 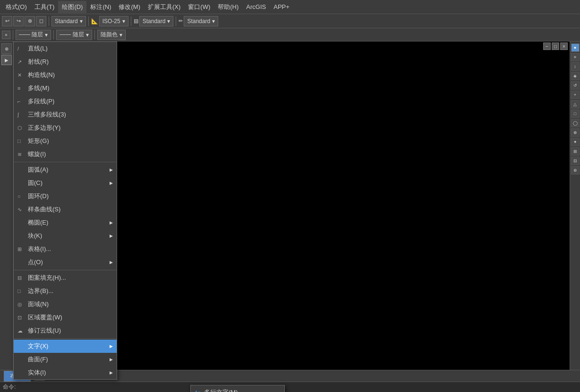 I want to click on menu-item-solid-label: 实体(I), so click(x=37, y=373).